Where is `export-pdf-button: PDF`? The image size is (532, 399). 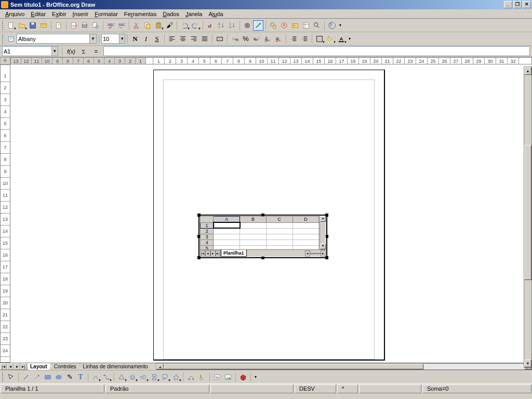 export-pdf-button: PDF is located at coordinates (74, 25).